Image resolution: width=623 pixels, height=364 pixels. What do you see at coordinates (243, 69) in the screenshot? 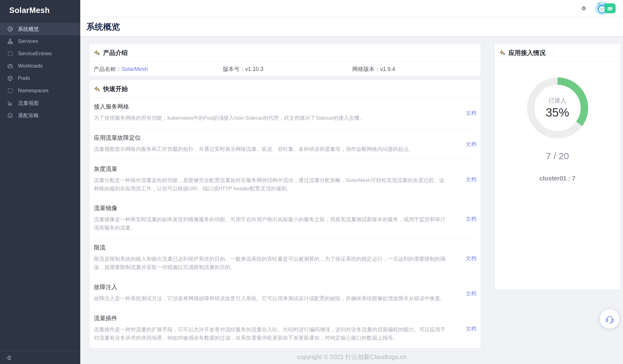
I see `version-field: 版本号：v1.10.3` at bounding box center [243, 69].